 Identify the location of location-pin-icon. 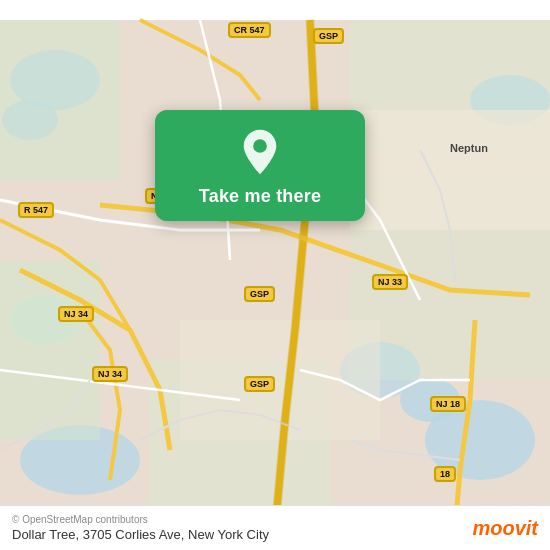
(260, 152).